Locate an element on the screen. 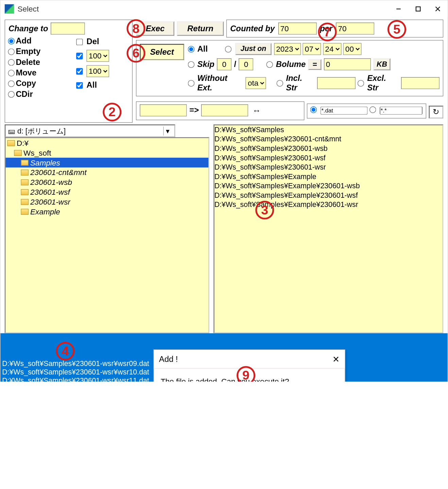  bolume-unit: KB is located at coordinates (382, 65).